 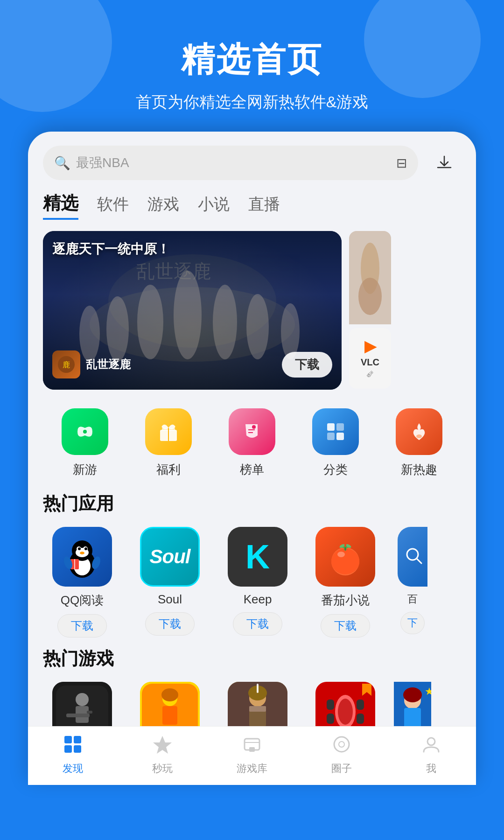 What do you see at coordinates (258, 557) in the screenshot?
I see `keep-k-letter: K` at bounding box center [258, 557].